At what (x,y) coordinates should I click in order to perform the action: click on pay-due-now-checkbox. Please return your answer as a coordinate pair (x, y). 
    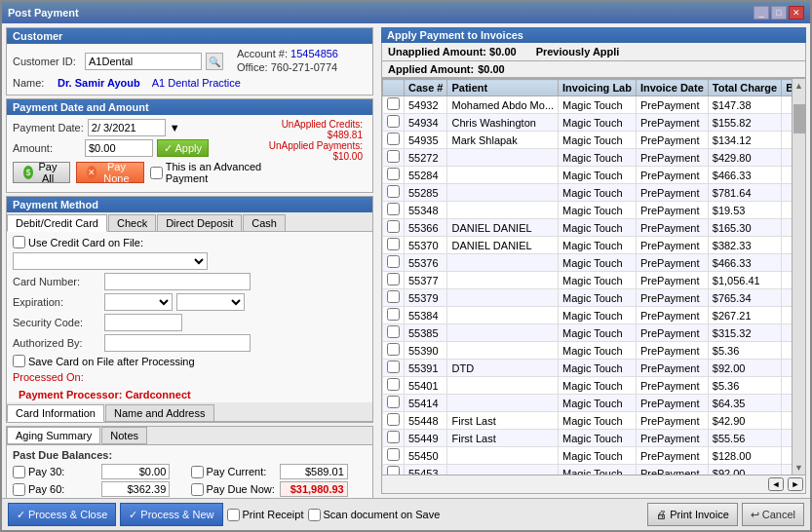
    Looking at the image, I should click on (197, 489).